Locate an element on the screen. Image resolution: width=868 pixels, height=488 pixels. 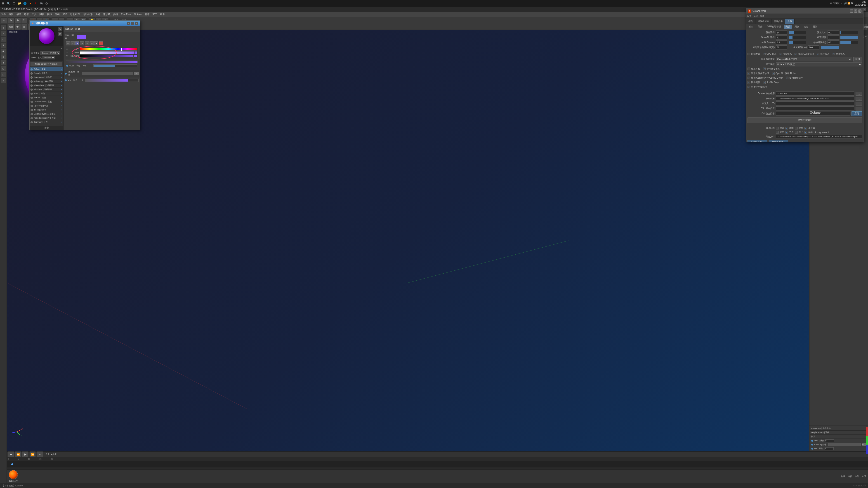
toolbar-rotate: ↻ is located at coordinates (24, 20).